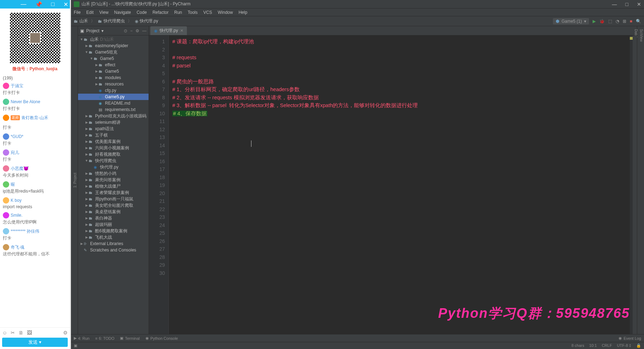 The width and height of the screenshot is (644, 349). Describe the element at coordinates (113, 90) in the screenshot. I see `tree-row: ◉cfg.py` at that location.